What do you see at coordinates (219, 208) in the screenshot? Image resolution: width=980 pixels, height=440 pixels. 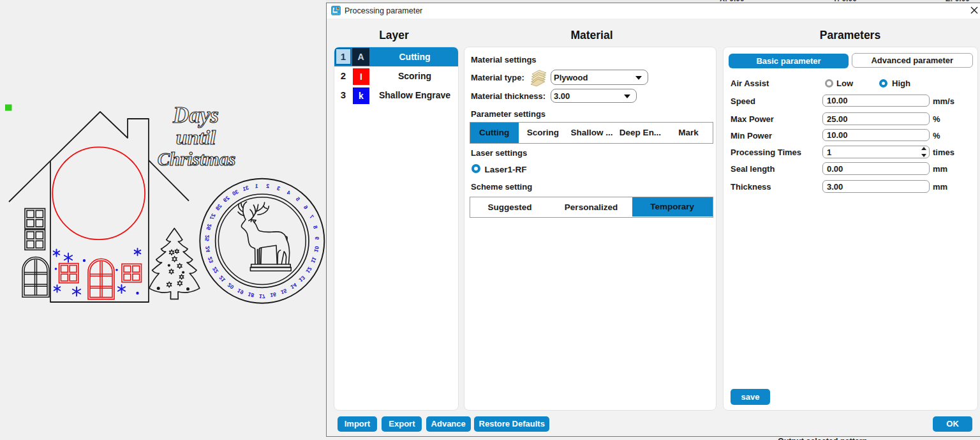 I see `svg-text: 28` at bounding box center [219, 208].